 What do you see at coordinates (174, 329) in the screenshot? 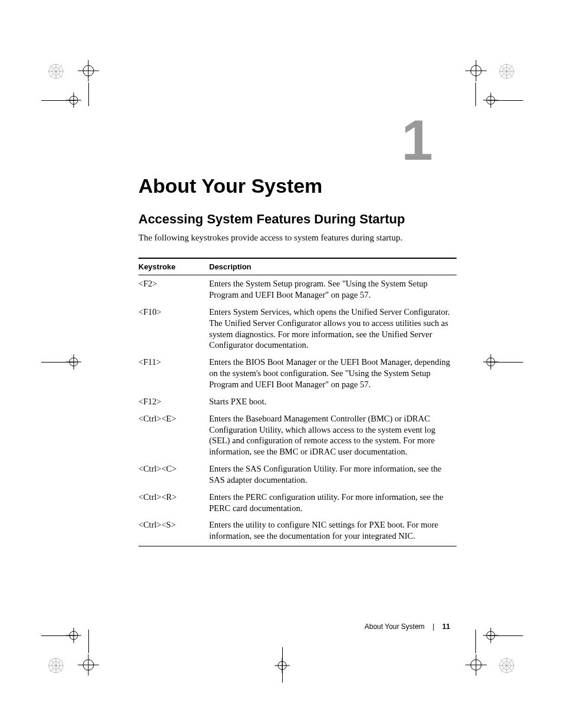
I see `cell-keystroke: <F10>` at bounding box center [174, 329].